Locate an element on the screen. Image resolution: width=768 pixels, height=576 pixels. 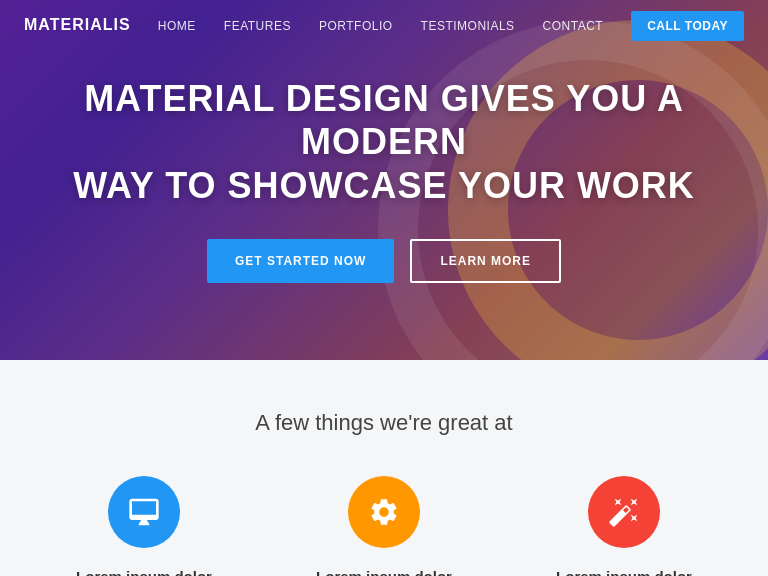
nav-home: HOME is located at coordinates (177, 26).